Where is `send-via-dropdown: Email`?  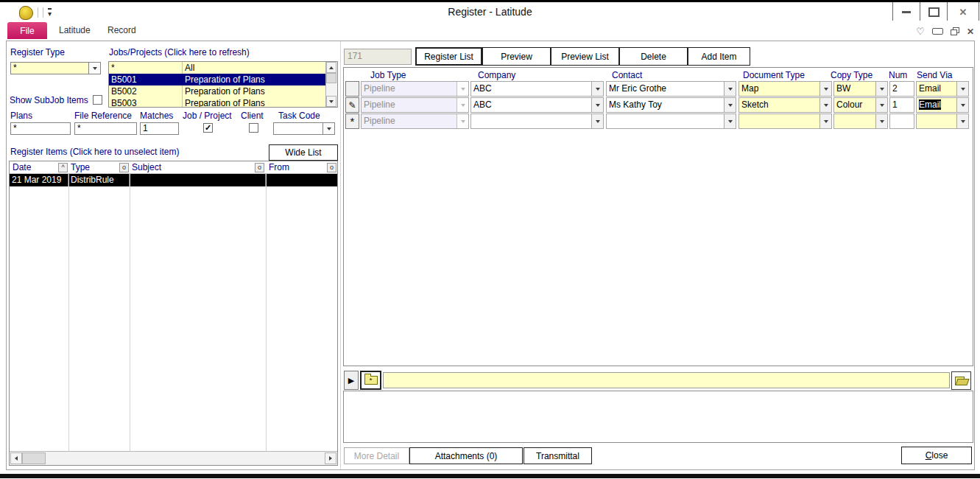
send-via-dropdown: Email is located at coordinates (942, 88).